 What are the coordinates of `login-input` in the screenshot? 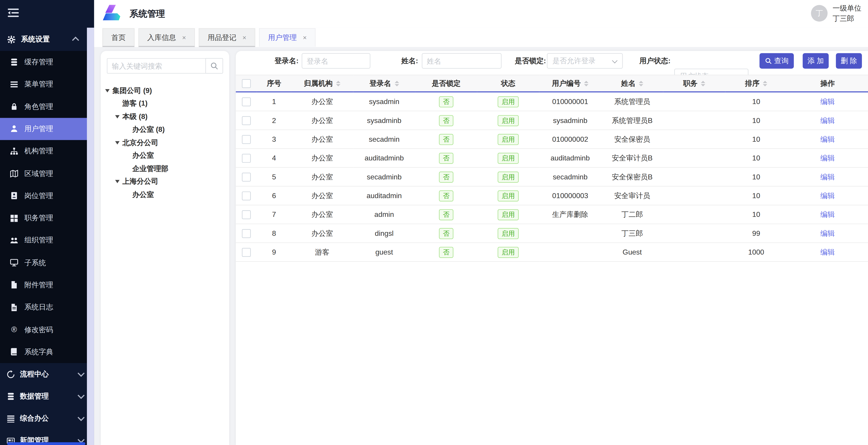 It's located at (336, 61).